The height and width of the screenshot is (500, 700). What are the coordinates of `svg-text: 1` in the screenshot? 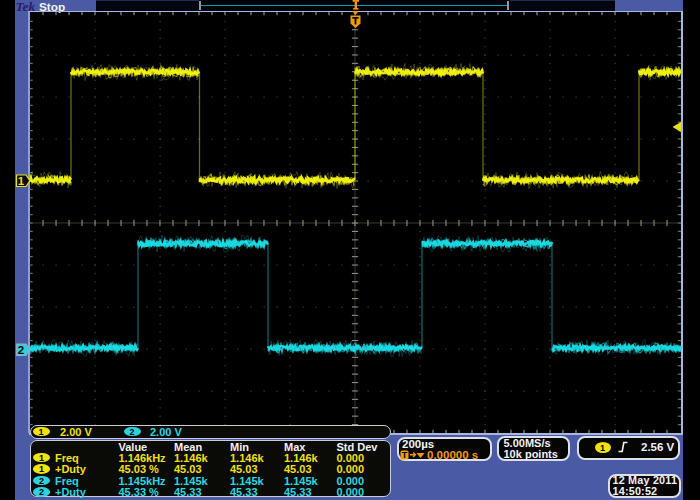 It's located at (22, 181).